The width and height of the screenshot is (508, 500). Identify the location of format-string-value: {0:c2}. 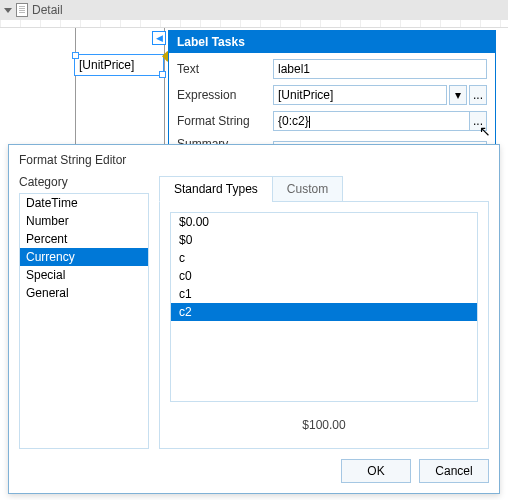
(294, 121).